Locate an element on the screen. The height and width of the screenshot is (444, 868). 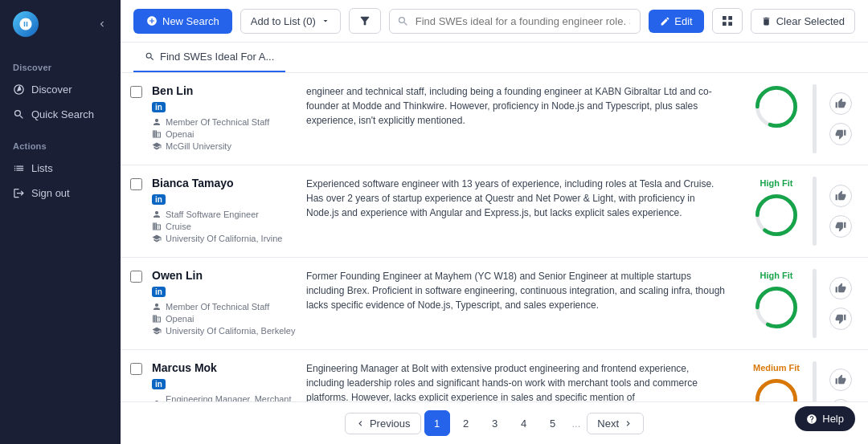
pagination: Previous 1 2 3 4 5 ... Next is located at coordinates (494, 422).